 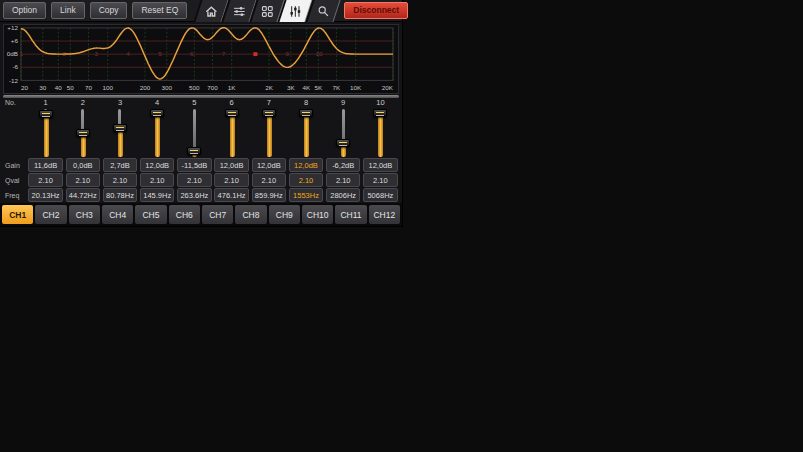 What do you see at coordinates (284, 214) in the screenshot?
I see `channel-tab-ch9: CH9` at bounding box center [284, 214].